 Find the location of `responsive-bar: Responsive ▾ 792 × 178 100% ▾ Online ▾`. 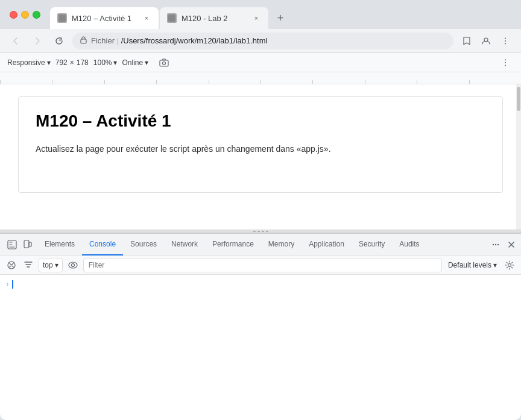

responsive-bar: Responsive ▾ 792 × 178 100% ▾ Online ▾ is located at coordinates (260, 63).